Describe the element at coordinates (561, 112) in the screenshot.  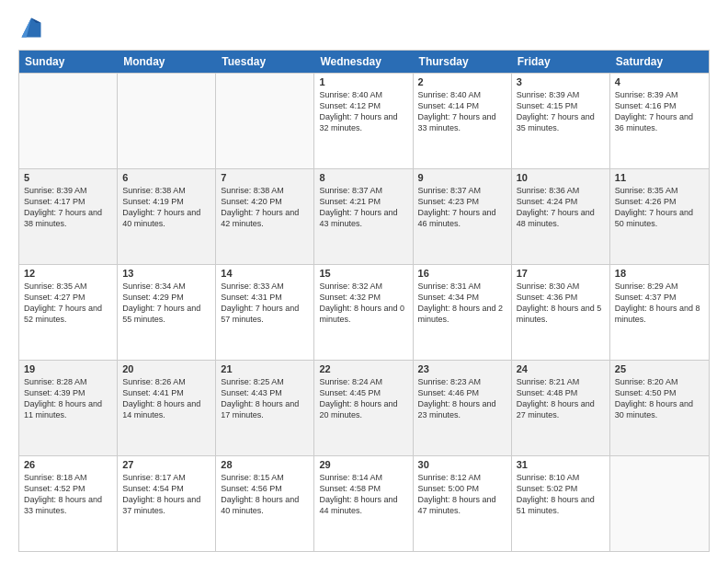
I see `cell-info: Sunrise: 8:39 AMSunset: 4:15 PMDaylight:…` at that location.